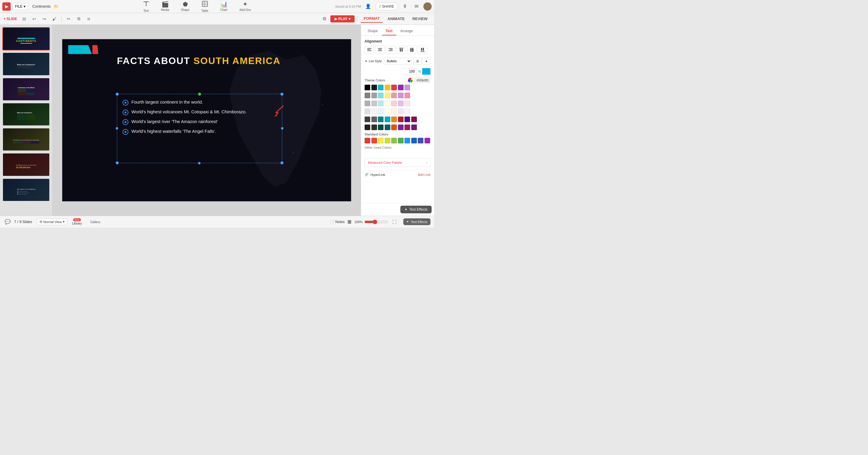  Describe the element at coordinates (394, 127) in the screenshot. I see `color-burnt-orange` at that location.